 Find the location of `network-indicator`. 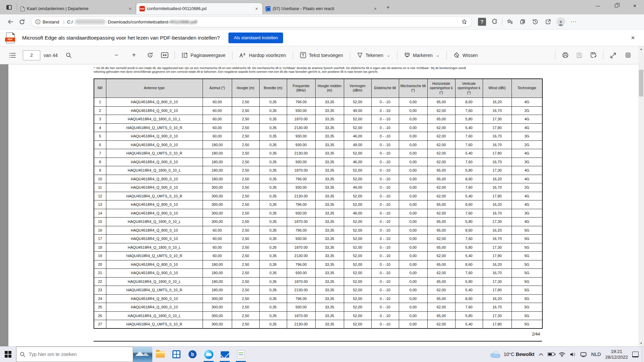

network-indicator is located at coordinates (562, 355).